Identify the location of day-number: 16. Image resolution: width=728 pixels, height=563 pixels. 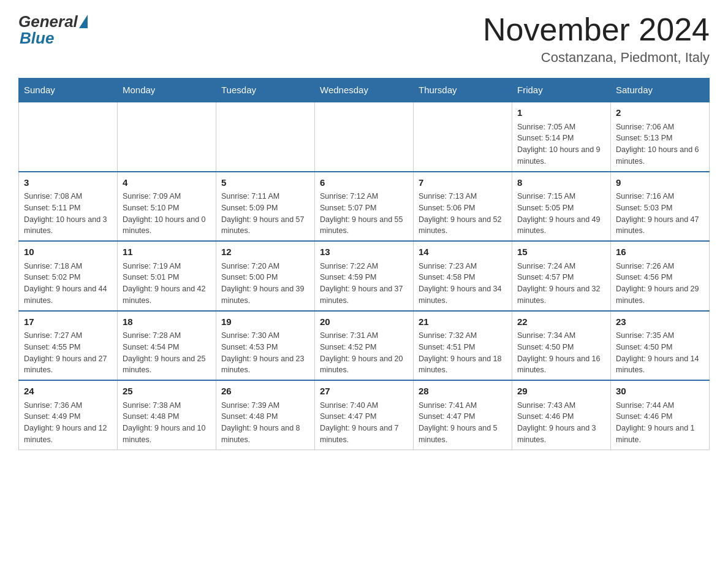
(660, 253).